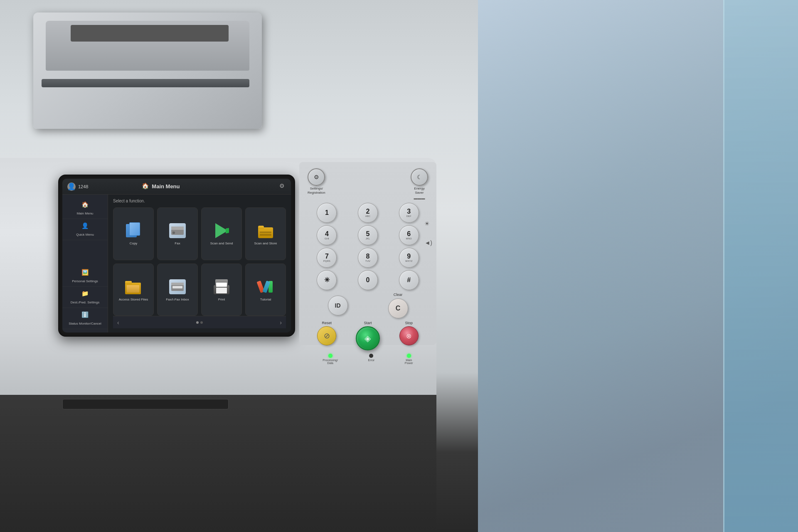 The image size is (798, 532). I want to click on screen-subtitle: Select a function., so click(200, 201).